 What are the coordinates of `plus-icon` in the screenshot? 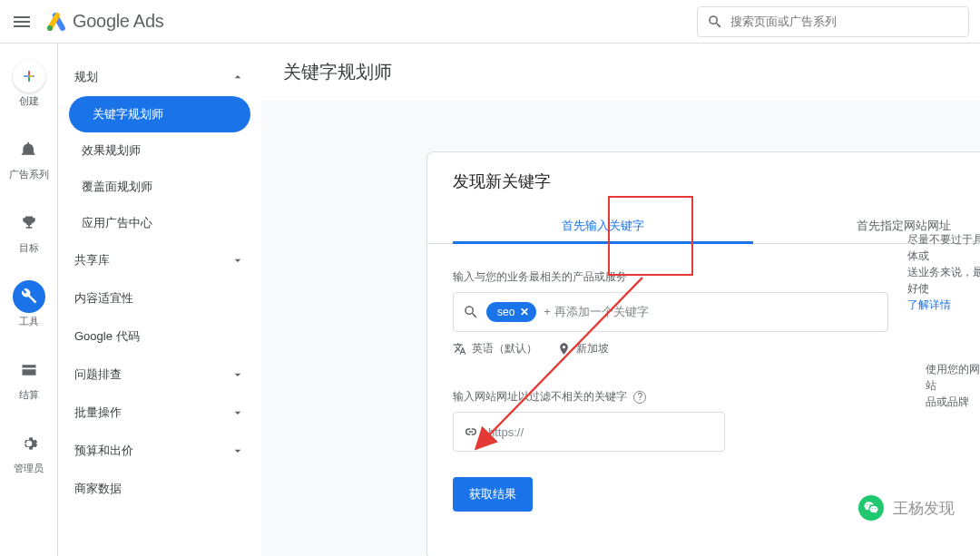 It's located at (29, 76).